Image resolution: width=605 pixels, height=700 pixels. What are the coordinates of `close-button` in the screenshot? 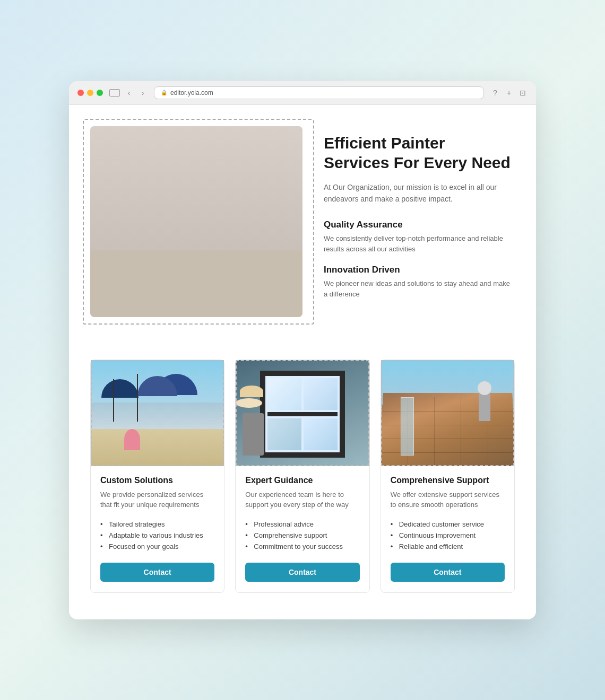 It's located at (81, 93).